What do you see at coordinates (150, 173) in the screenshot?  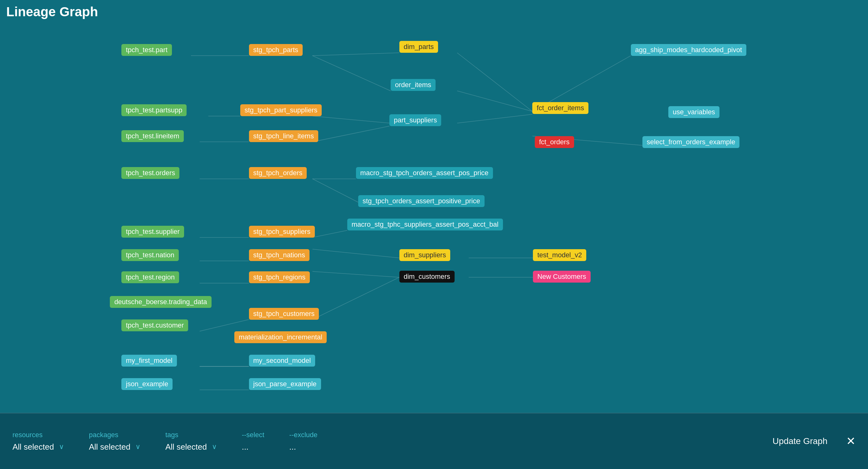 I see `node-tpch_test_orders: tpch_test.orders` at bounding box center [150, 173].